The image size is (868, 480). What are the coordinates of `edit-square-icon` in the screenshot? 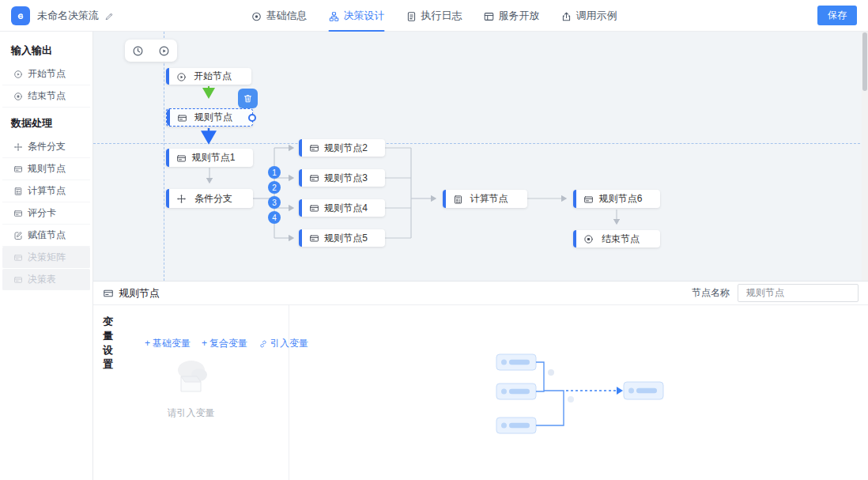 It's located at (18, 236).